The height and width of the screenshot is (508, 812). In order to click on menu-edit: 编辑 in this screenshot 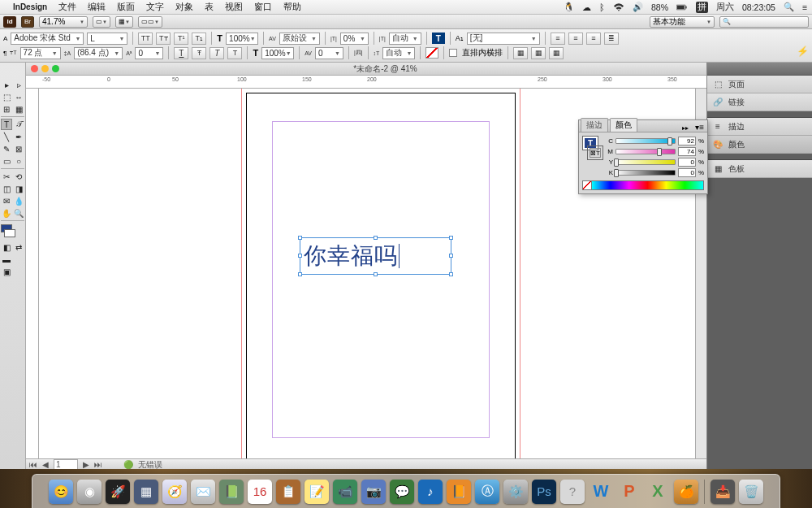, I will do `click(97, 7)`.